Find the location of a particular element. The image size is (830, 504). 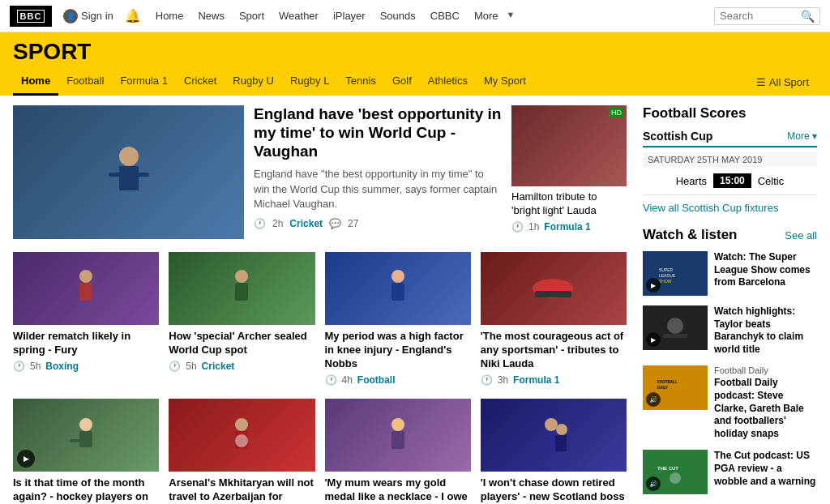

grid-item-boxing-title: Wilder rematch likely in spring - Fury is located at coordinates (86, 344).